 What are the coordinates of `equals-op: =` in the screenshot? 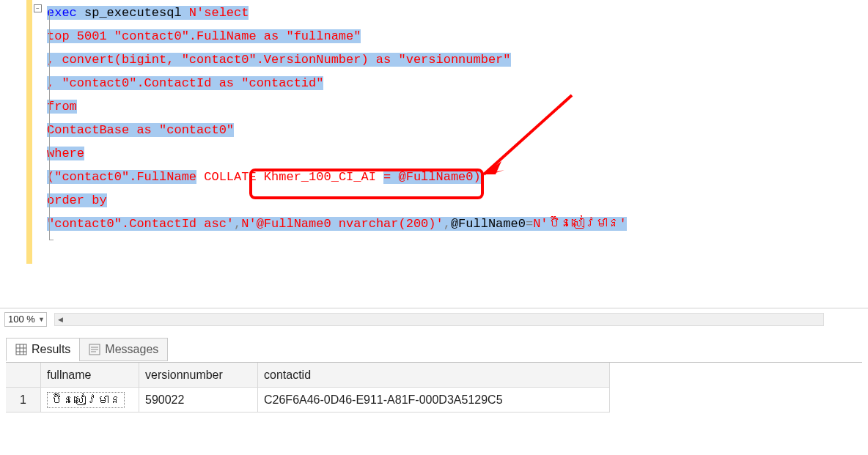 It's located at (529, 224).